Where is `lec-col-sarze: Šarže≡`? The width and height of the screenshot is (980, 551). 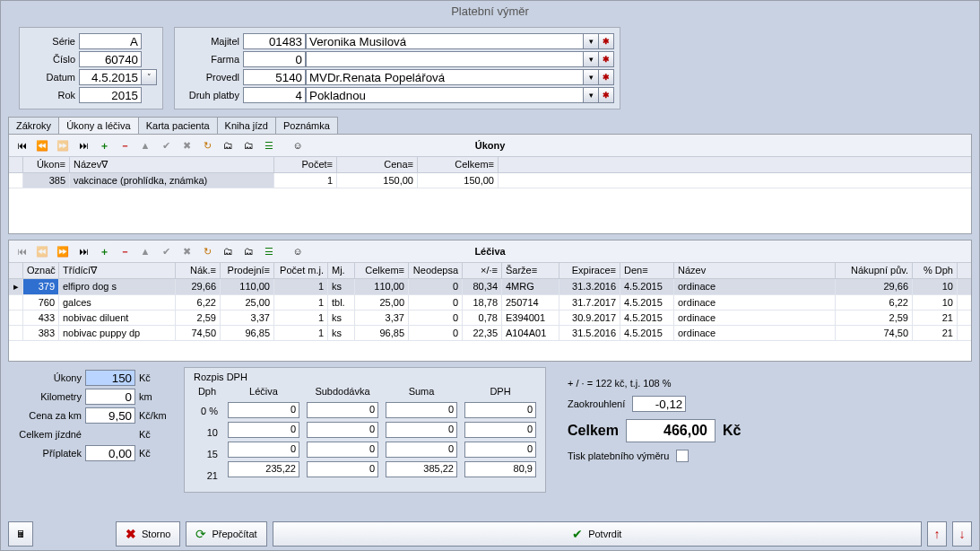
lec-col-sarze: Šarže≡ is located at coordinates (531, 271).